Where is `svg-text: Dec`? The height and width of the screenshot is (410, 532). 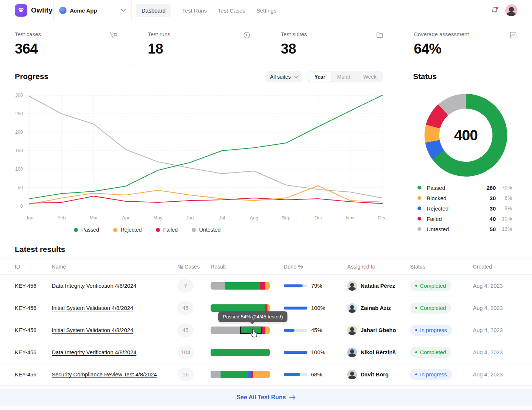 svg-text: Dec is located at coordinates (382, 218).